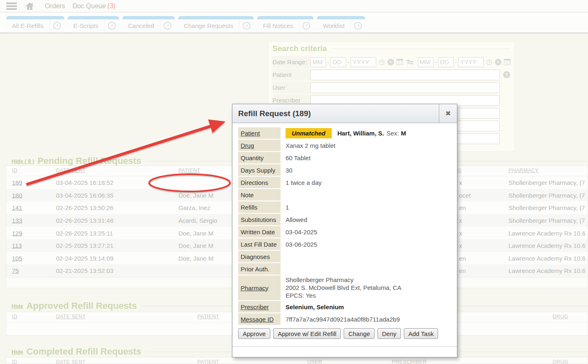  Describe the element at coordinates (216, 24) in the screenshot. I see `tab-change-requests: Change Requests ↗` at that location.